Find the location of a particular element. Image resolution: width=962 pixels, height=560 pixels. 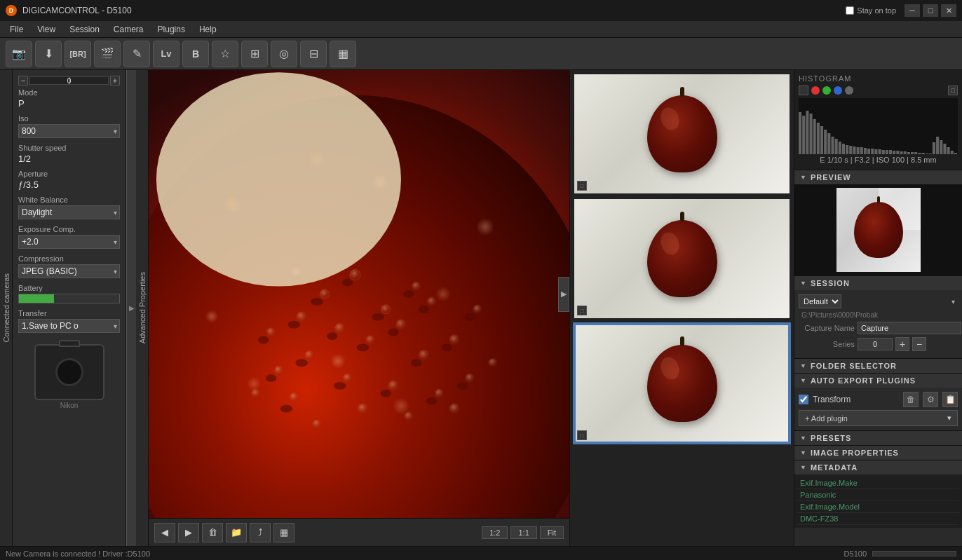

exposure-plus-btn: + is located at coordinates (115, 81).